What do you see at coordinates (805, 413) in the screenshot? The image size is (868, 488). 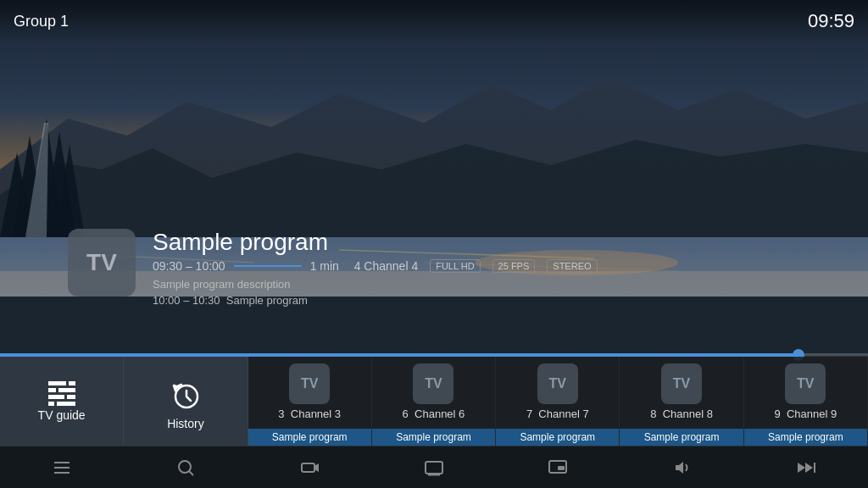 I see `channel-9-label: 9 Channel 9` at bounding box center [805, 413].